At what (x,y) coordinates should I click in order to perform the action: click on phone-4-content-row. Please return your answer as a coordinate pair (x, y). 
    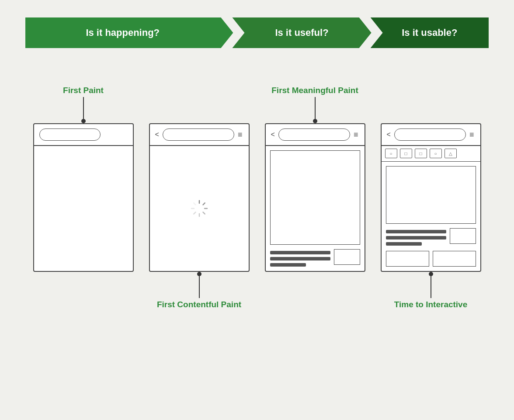
    Looking at the image, I should click on (431, 237).